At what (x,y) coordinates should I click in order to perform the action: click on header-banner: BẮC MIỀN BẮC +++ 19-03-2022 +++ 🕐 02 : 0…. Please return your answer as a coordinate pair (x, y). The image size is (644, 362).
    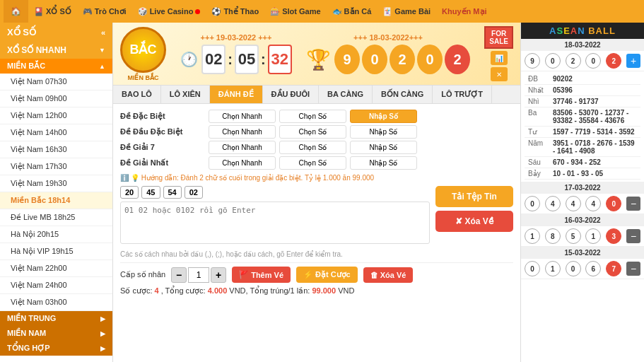
    Looking at the image, I should click on (317, 54).